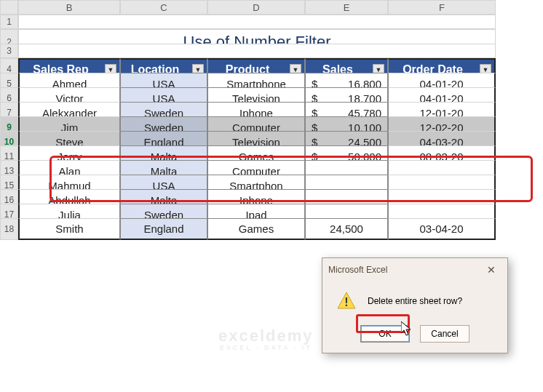 This screenshot has height=392, width=543. Describe the element at coordinates (69, 229) in the screenshot. I see `cell-sales-rep: Smith` at that location.